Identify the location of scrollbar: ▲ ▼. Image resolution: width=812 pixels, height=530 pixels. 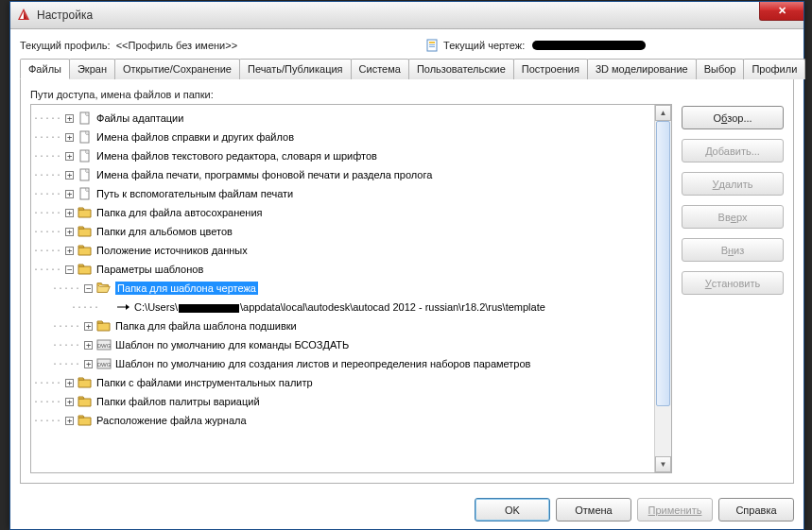
(663, 289).